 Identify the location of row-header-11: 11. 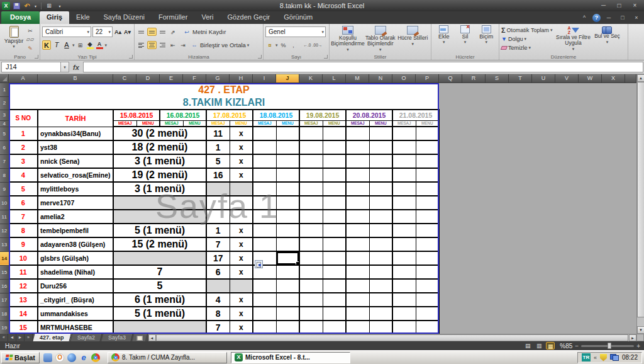
(4, 217).